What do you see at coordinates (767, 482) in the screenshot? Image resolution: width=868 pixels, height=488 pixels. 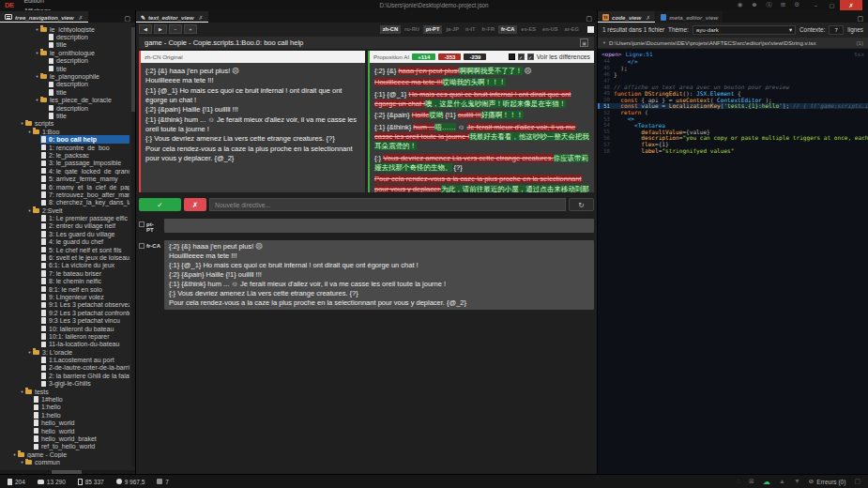 I see `cloud-icon: ☁` at bounding box center [767, 482].